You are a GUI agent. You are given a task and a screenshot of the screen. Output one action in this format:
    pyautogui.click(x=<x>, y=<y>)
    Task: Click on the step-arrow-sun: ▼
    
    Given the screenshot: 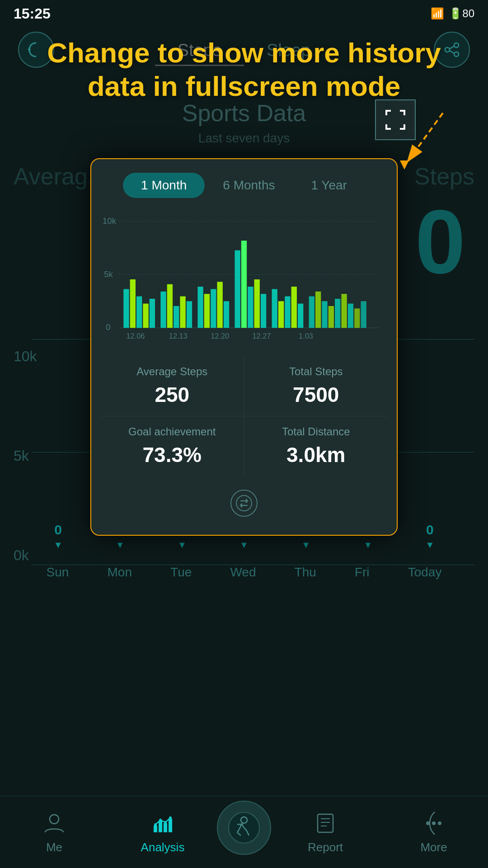 What is the action you would take?
    pyautogui.click(x=58, y=545)
    